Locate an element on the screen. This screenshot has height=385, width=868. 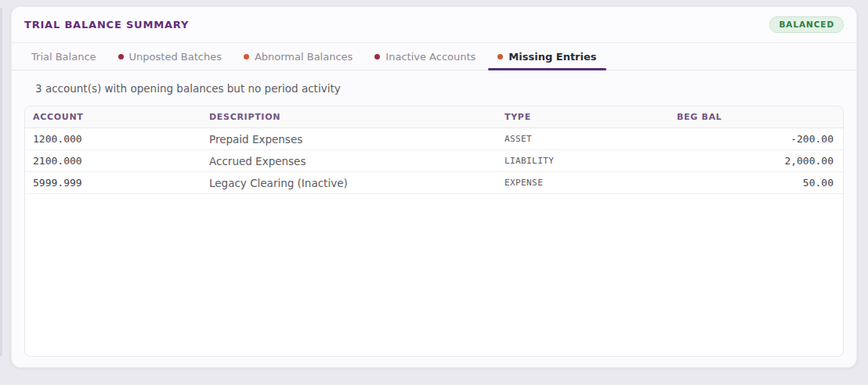
tab-trial-balance: Trial Balance is located at coordinates (64, 56).